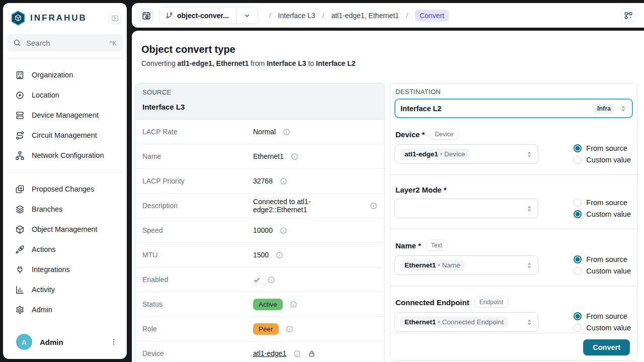  I want to click on sidebar-item-circuit-management: Circuit Management, so click(65, 135).